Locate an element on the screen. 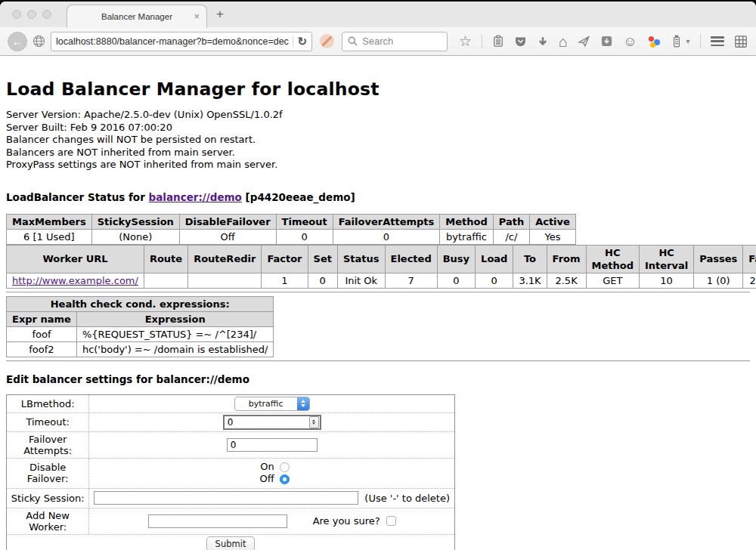 This screenshot has height=550, width=756. proxypass-notice-line: ProxyPass settings are NOT inherited fro… is located at coordinates (378, 165).